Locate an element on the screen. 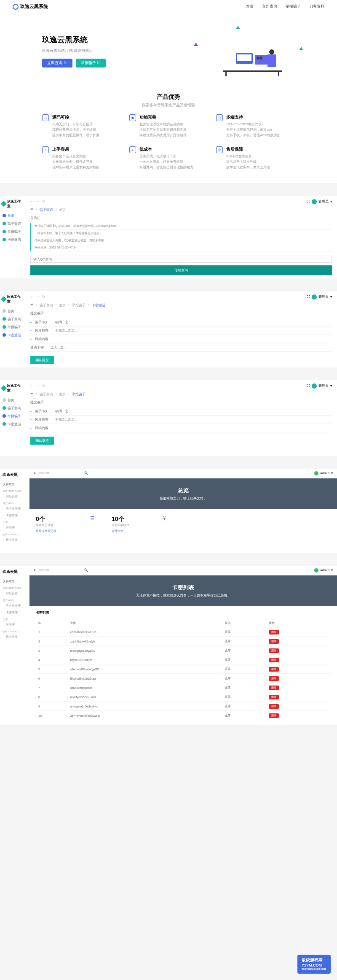  feature-icon: ▣ is located at coordinates (133, 118).